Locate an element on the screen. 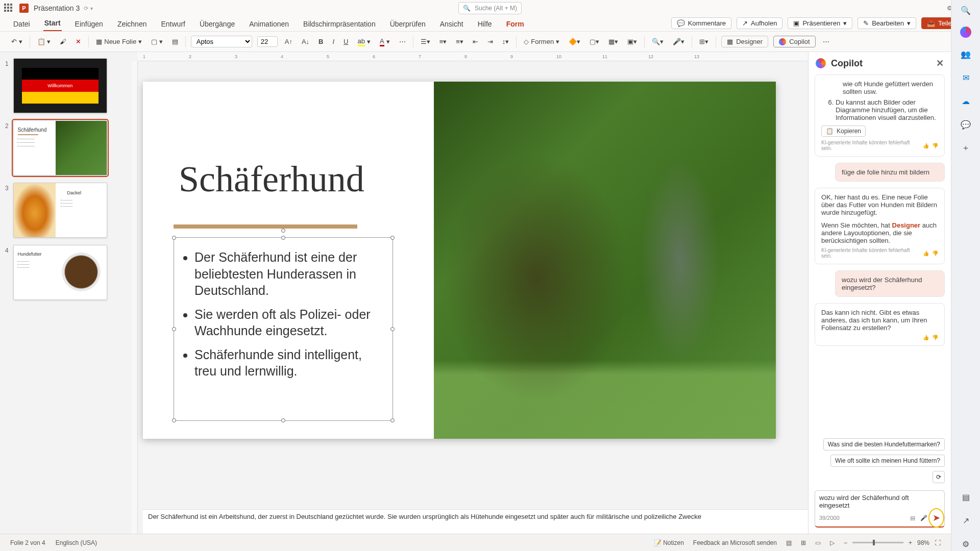  font-color-button: A ▾ is located at coordinates (385, 42).